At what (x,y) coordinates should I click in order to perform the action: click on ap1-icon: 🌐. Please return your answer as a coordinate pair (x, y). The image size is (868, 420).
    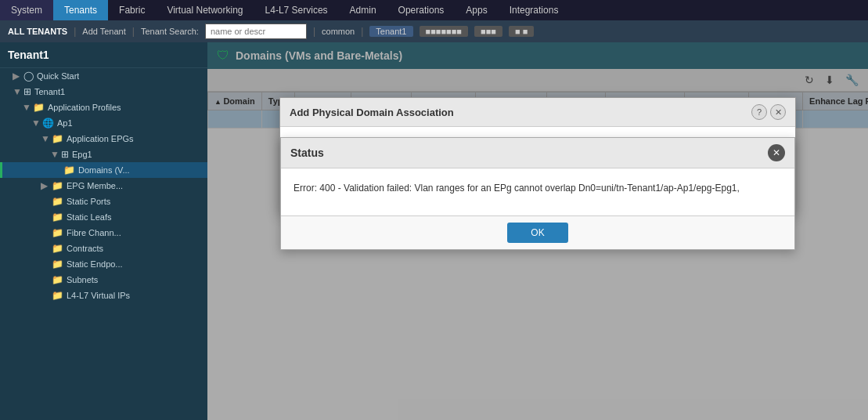
    Looking at the image, I should click on (49, 123).